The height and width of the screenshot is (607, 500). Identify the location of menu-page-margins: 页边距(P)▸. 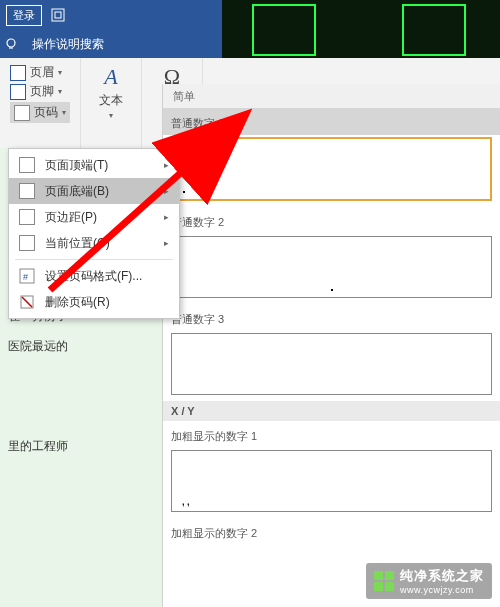
(94, 217).